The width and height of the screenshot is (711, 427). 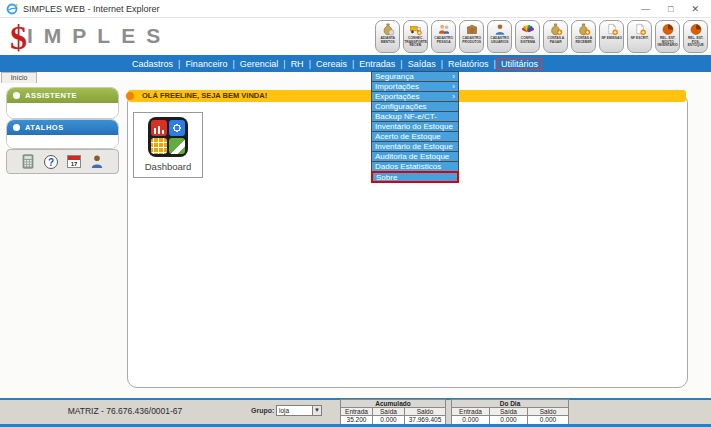 What do you see at coordinates (695, 9) in the screenshot?
I see `close-button: ✕` at bounding box center [695, 9].